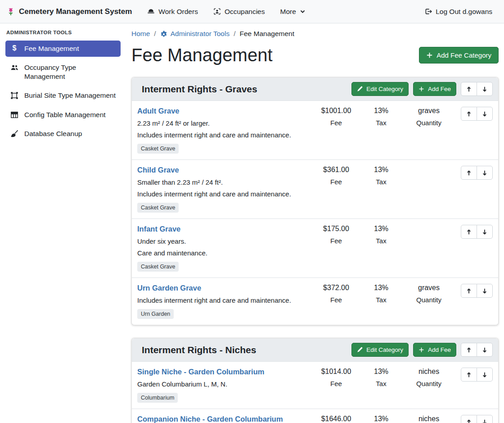 This screenshot has width=504, height=423. What do you see at coordinates (360, 350) in the screenshot?
I see `pencil-icon` at bounding box center [360, 350].